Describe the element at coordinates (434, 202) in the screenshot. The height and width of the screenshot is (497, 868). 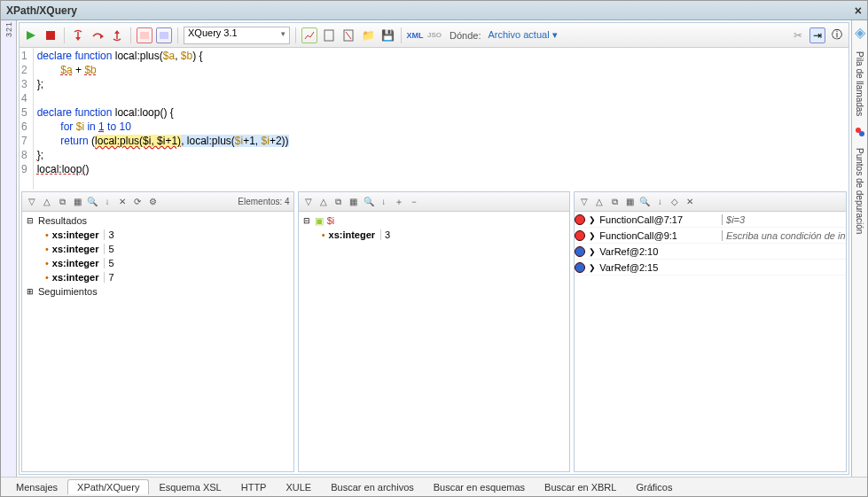
I see `variables-toolbar: ▽ △ ⧉ ▦ 🔍 ↓ ＋ －` at that location.